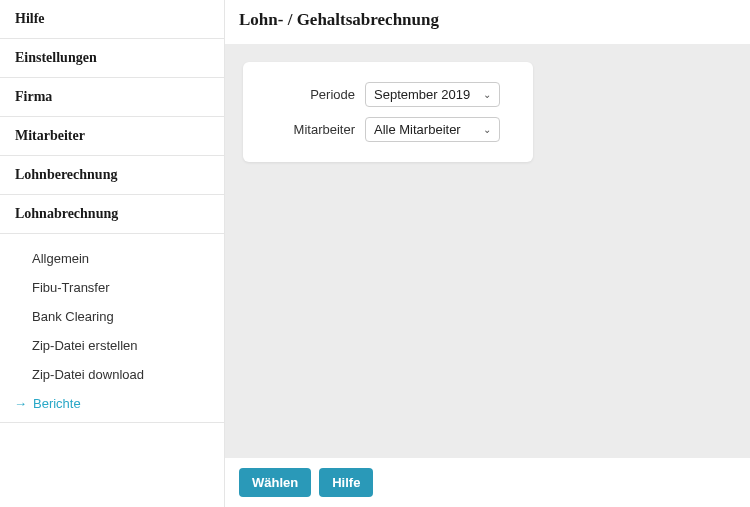 This screenshot has height=507, width=750. What do you see at coordinates (346, 482) in the screenshot?
I see `hilfe-button: Hilfe` at bounding box center [346, 482].